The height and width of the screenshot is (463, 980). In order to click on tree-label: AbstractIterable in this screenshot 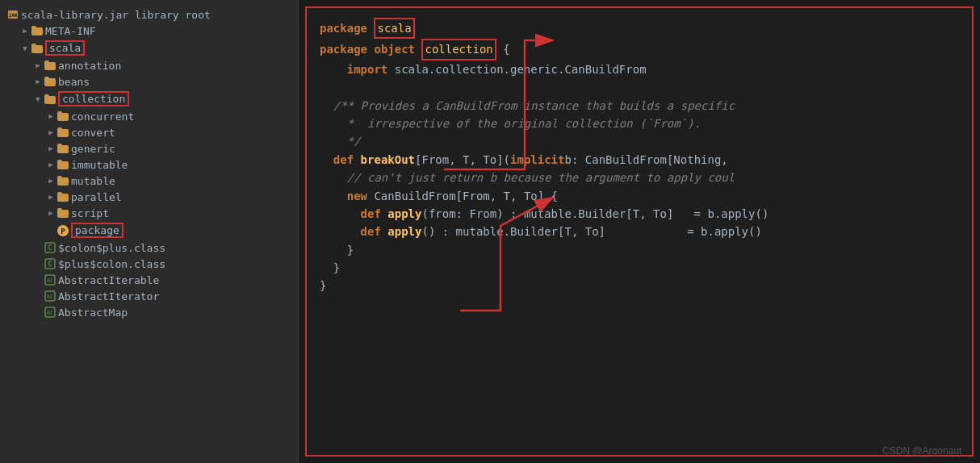, I will do `click(108, 281)`.